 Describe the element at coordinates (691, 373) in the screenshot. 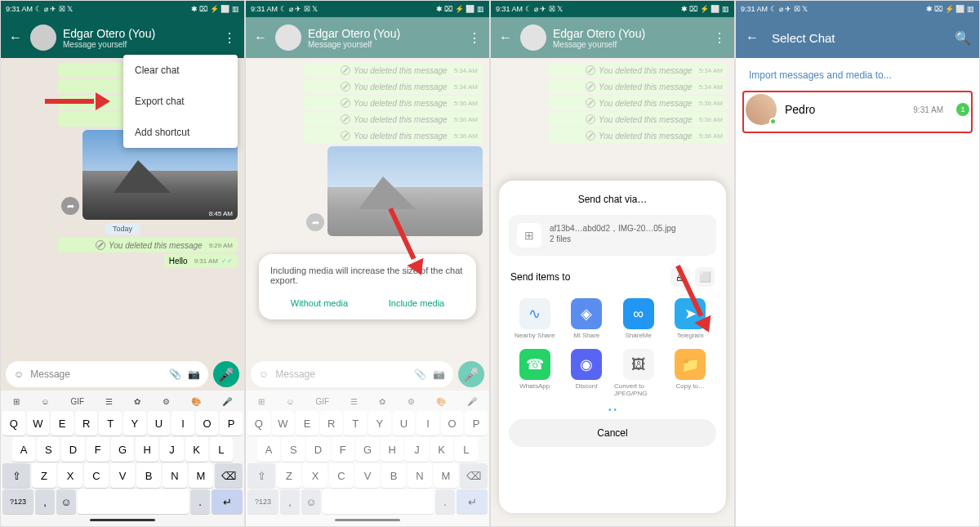

I see `share-app-copy-to-: 📁Copy to…` at that location.